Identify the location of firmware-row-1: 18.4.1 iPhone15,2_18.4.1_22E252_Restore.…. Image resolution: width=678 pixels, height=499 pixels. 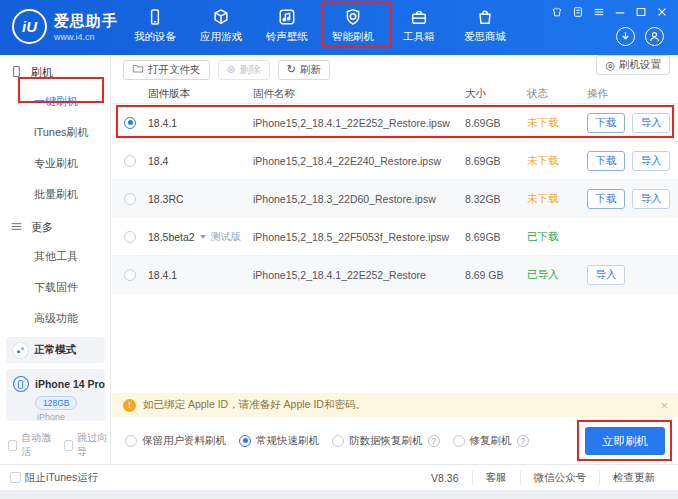
(395, 123).